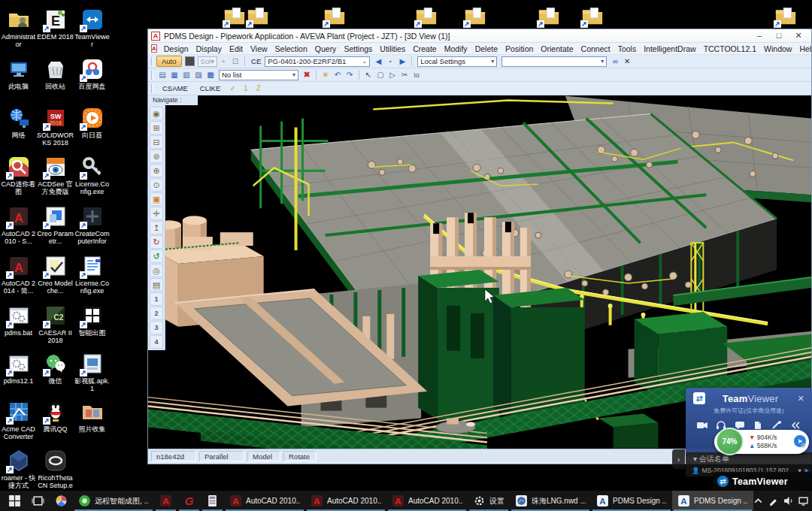 Image resolution: width=812 pixels, height=511 pixels. Describe the element at coordinates (326, 75) in the screenshot. I see `modify-icon: ✳` at that location.